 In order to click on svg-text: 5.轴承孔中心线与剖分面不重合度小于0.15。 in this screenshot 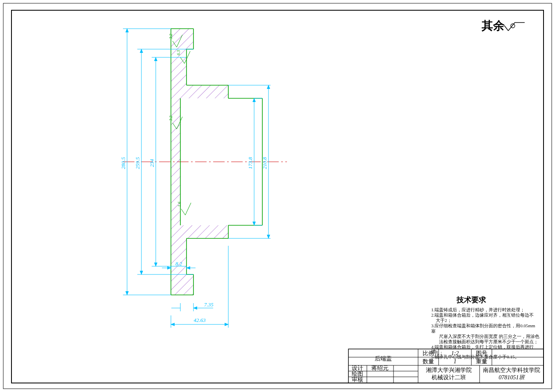, I will do `click(475, 357)`.